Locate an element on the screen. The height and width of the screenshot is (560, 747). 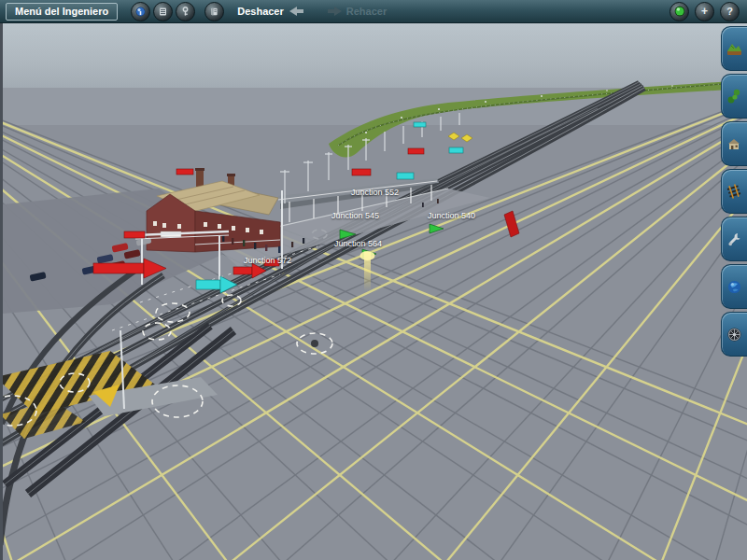
toolbar-button-group is located at coordinates (162, 11).